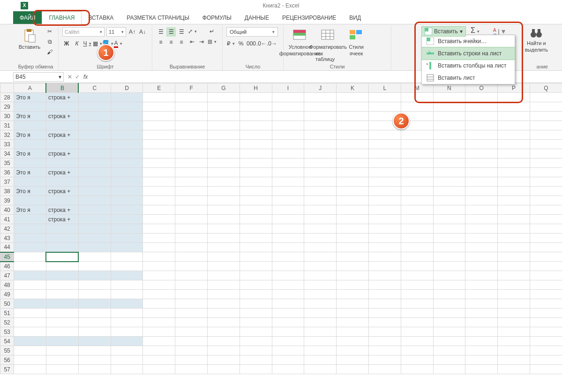 Image resolution: width=562 pixels, height=392 pixels. I want to click on decrease-font-button: A↓, so click(142, 32).